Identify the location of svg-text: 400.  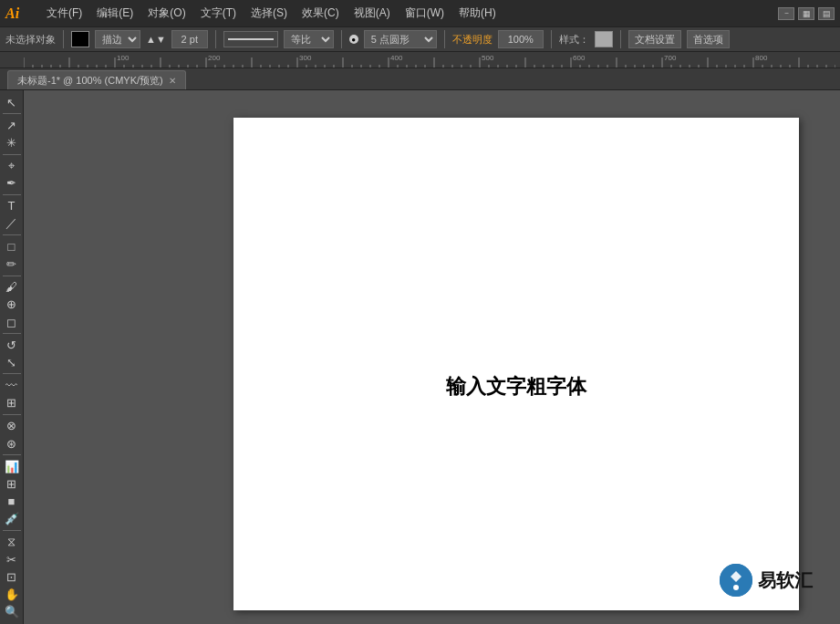
(397, 58).